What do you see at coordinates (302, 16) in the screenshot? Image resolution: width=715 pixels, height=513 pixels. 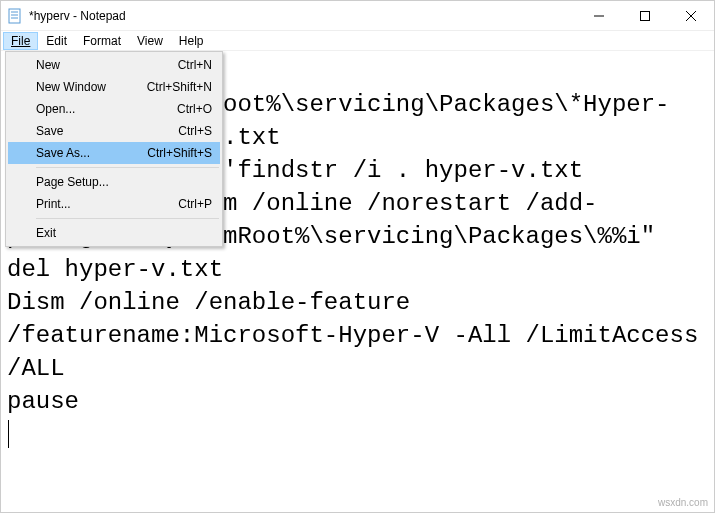 I see `window-title: *hyperv - Notepad` at bounding box center [302, 16].